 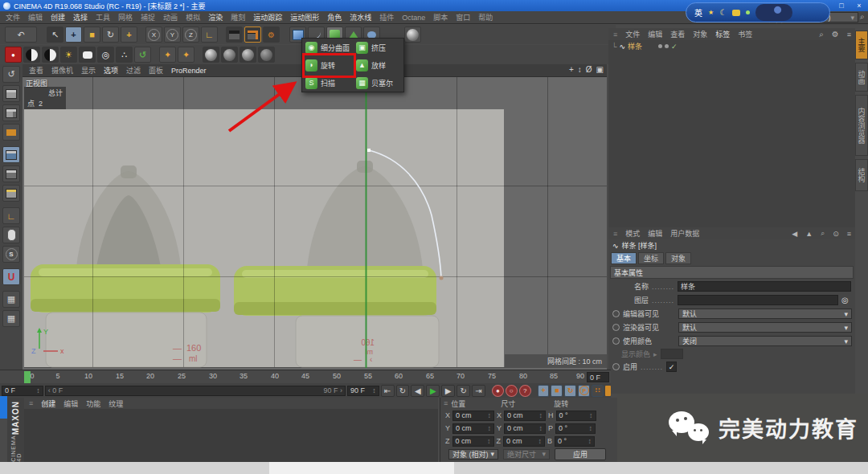 I want to click on menu-mesh: 网格, so click(x=125, y=18).